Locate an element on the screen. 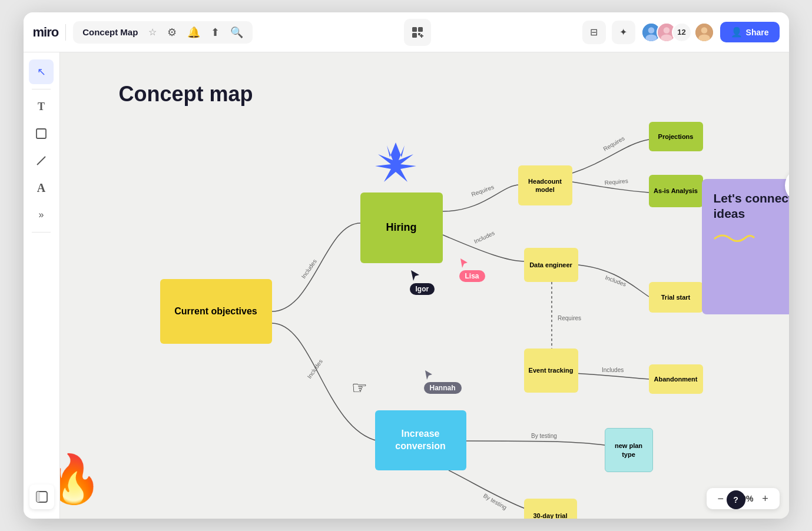 The height and width of the screenshot is (531, 812). hiring-label: Hiring is located at coordinates (402, 227).